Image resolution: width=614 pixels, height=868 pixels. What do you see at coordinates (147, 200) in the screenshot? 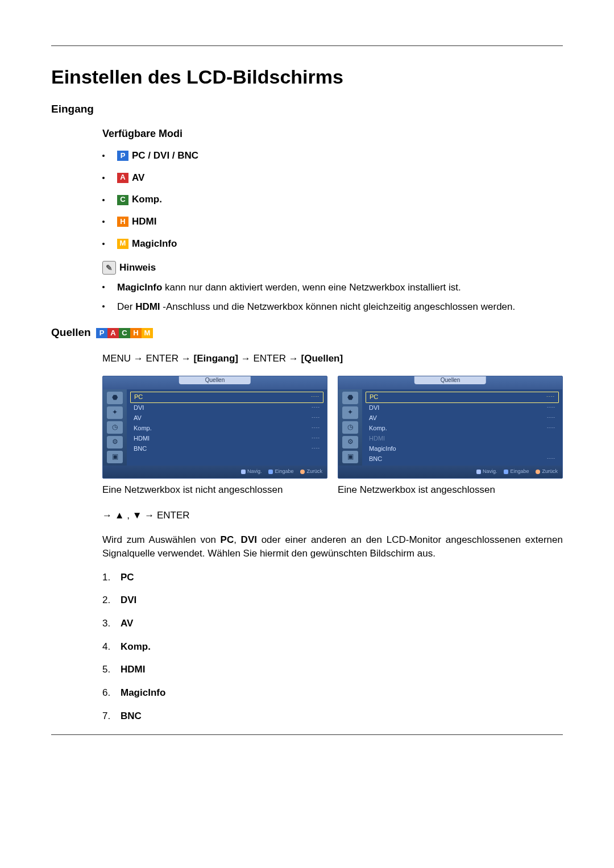
I see `mode-label: Komp.` at bounding box center [147, 200].